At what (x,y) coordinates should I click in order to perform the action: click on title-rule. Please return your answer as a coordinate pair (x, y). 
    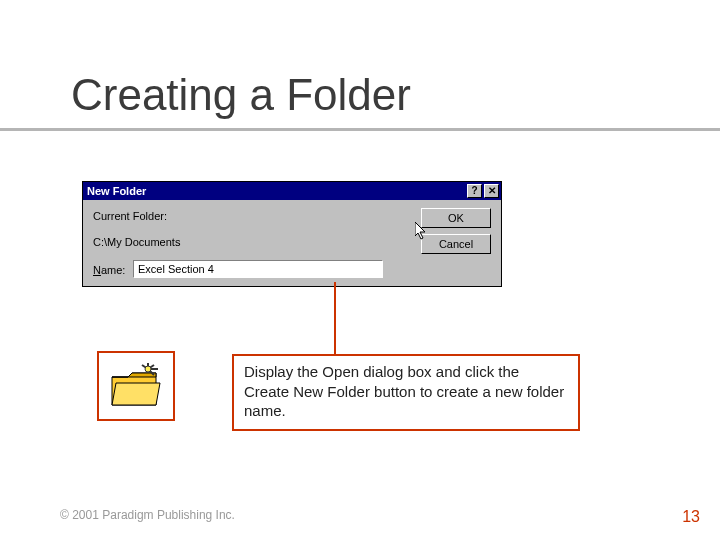
    Looking at the image, I should click on (360, 130).